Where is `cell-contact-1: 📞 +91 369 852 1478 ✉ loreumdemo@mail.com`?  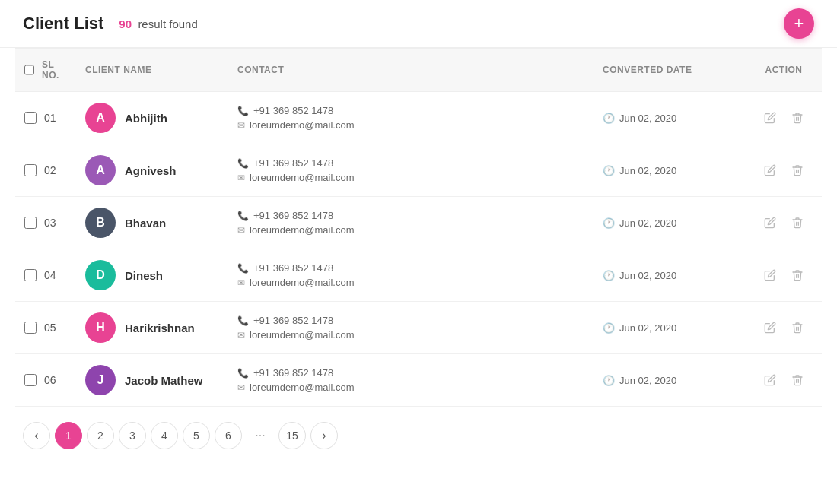 cell-contact-1: 📞 +91 369 852 1478 ✉ loreumdemo@mail.com is located at coordinates (411, 170).